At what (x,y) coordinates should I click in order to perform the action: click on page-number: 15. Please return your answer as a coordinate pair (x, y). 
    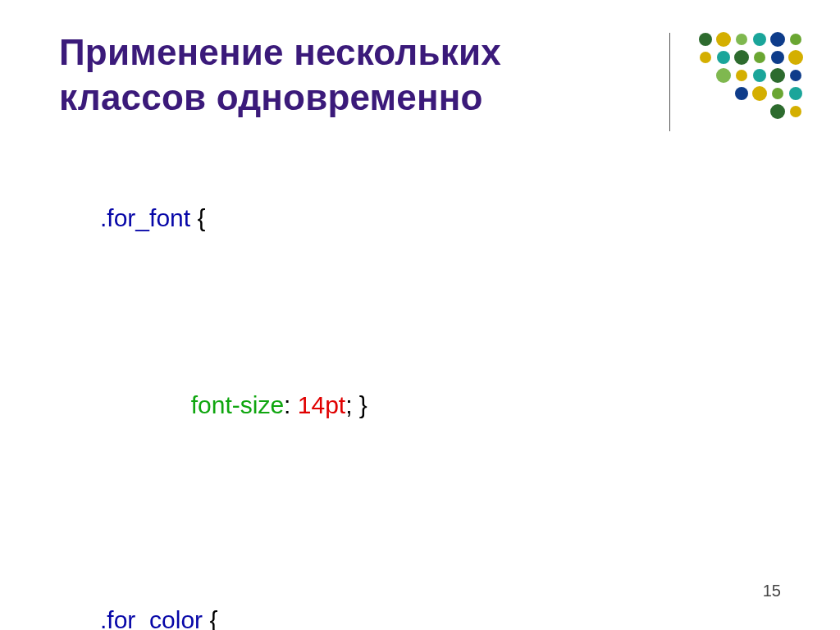
    Looking at the image, I should click on (772, 591).